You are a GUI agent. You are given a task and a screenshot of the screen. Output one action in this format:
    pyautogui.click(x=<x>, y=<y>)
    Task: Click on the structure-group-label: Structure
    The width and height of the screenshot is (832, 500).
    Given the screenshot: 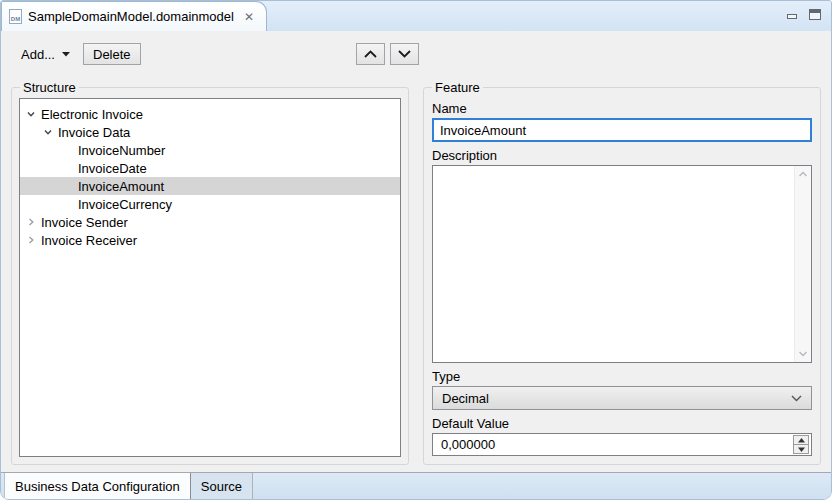 What is the action you would take?
    pyautogui.click(x=50, y=88)
    